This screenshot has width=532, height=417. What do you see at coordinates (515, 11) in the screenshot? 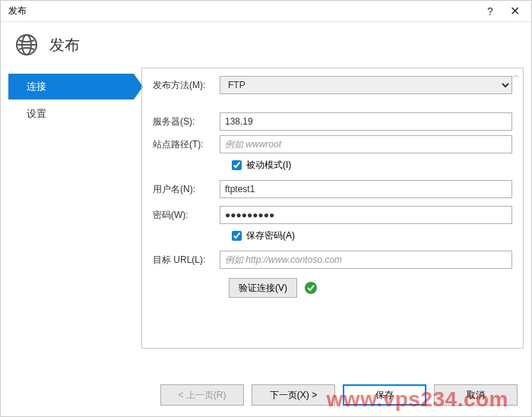
I see `close-button: ✕` at bounding box center [515, 11].